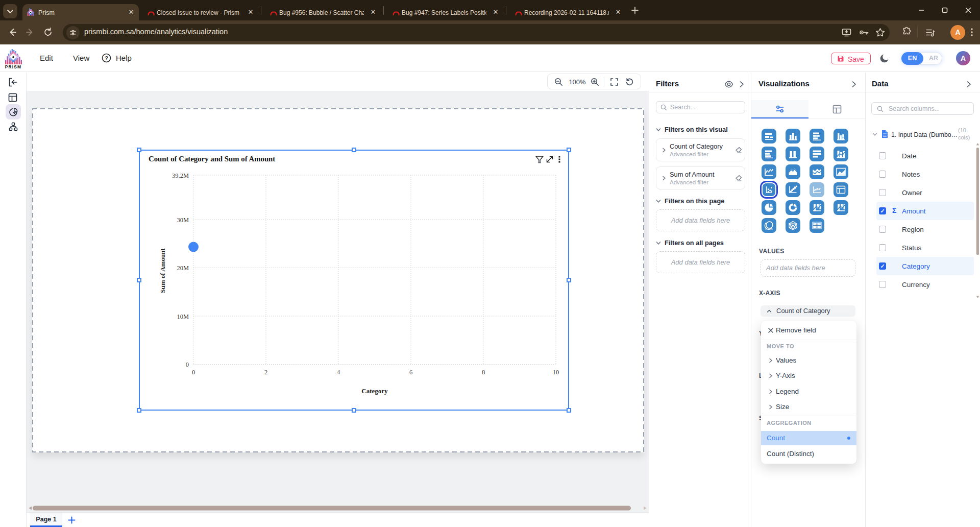 This screenshot has height=527, width=980. I want to click on svg-text: 8, so click(483, 372).